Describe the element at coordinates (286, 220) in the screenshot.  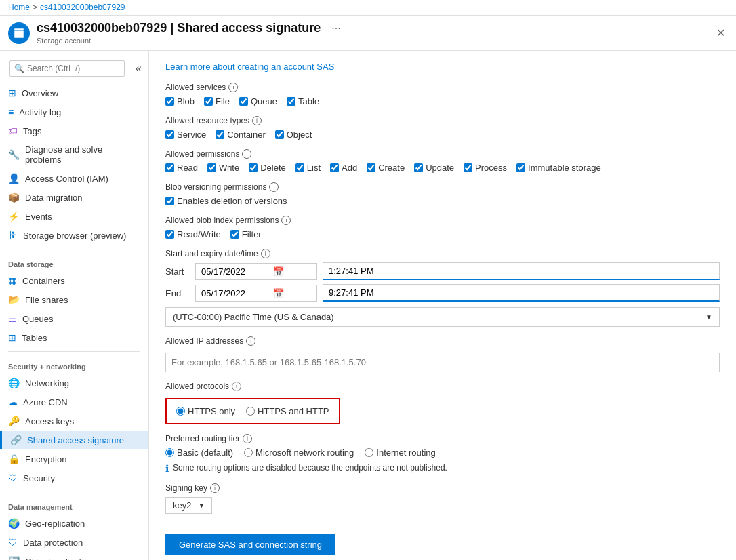
I see `blob-index-info-icon: i` at that location.